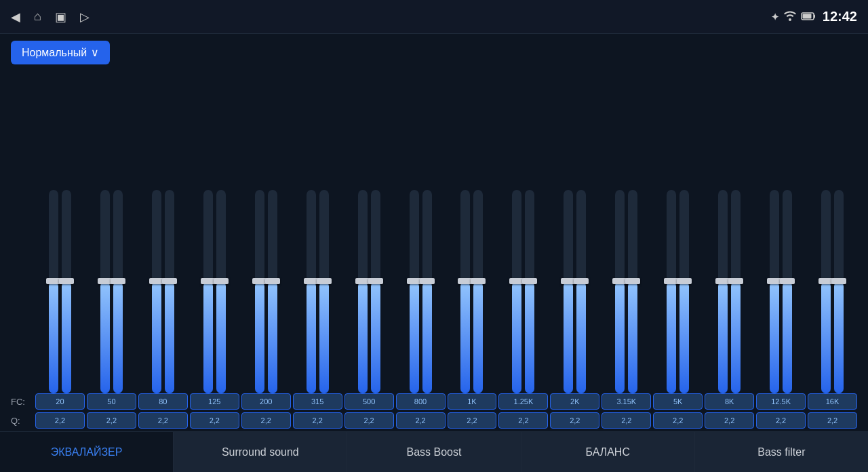  I want to click on q-btn-10: 2,2, so click(575, 420).